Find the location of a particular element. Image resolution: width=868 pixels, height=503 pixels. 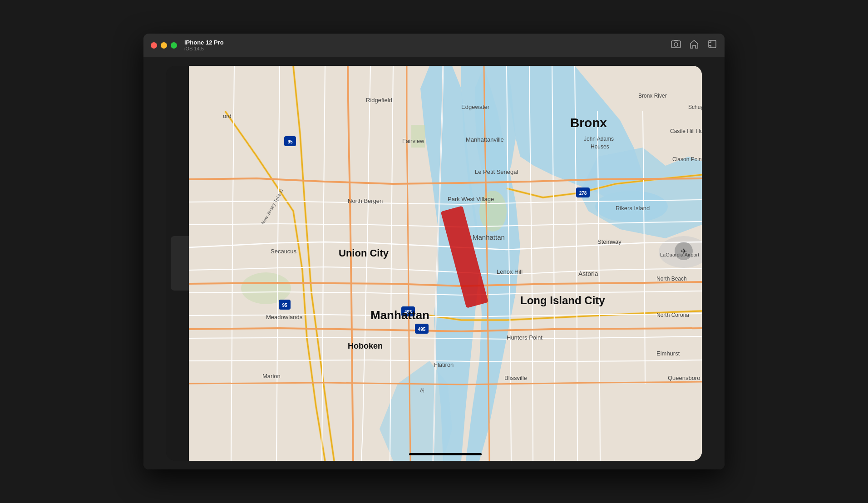

home-bar is located at coordinates (445, 454).